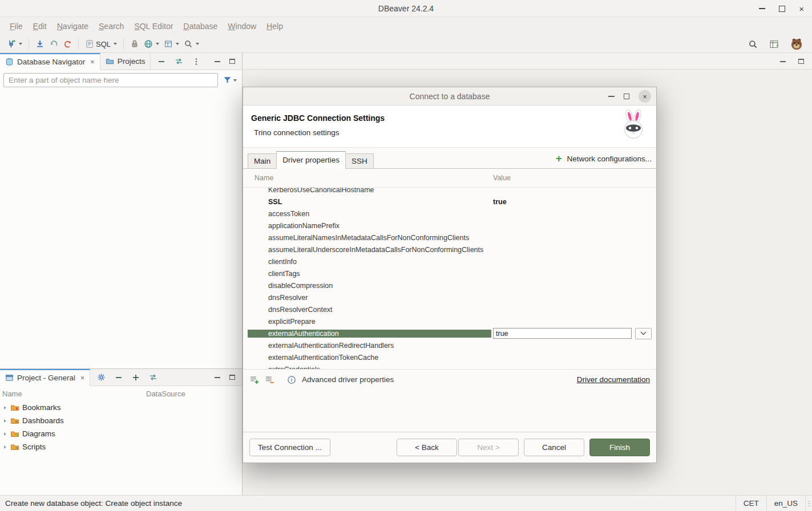 The image size is (812, 511). Describe the element at coordinates (645, 96) in the screenshot. I see `dialog-close-icon: ×` at that location.